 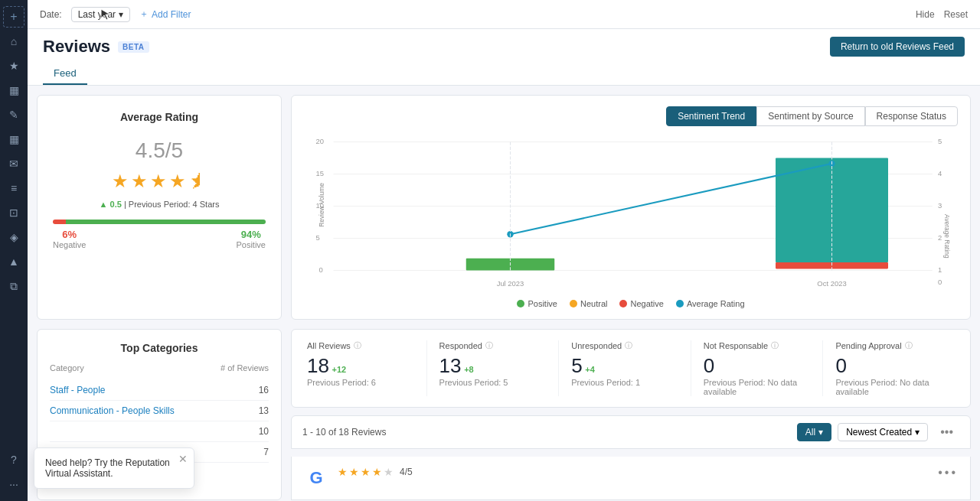 What do you see at coordinates (878, 432) in the screenshot?
I see `list-controls: All ▾ Newest Created ▾ •••` at bounding box center [878, 432].